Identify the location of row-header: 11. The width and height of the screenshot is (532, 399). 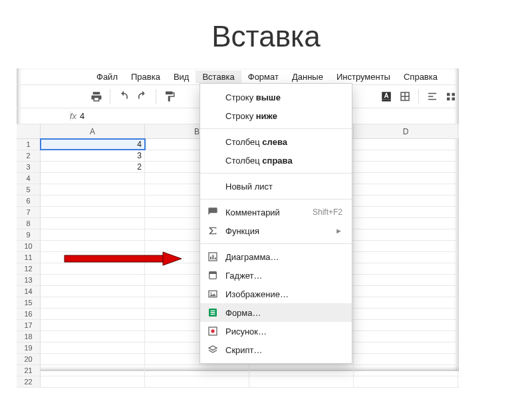
(29, 257).